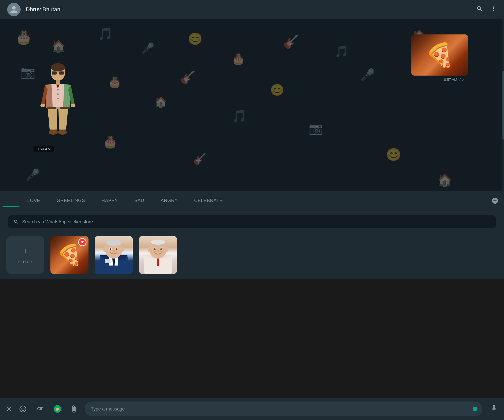 The width and height of the screenshot is (504, 420). Describe the element at coordinates (58, 105) in the screenshot. I see `person-sticker-message: 9:54 AM` at that location.